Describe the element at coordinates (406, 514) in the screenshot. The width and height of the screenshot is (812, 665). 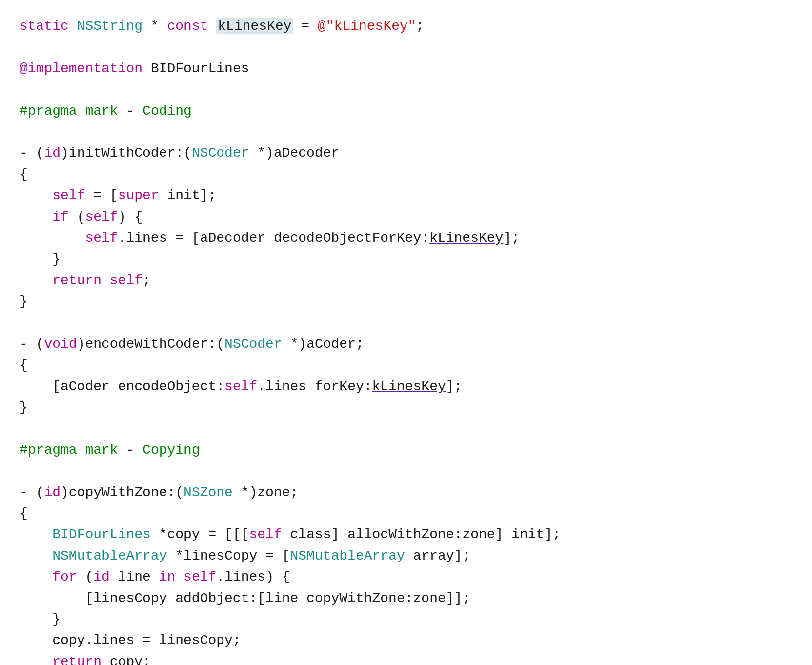
I see `code-line-18: {` at that location.